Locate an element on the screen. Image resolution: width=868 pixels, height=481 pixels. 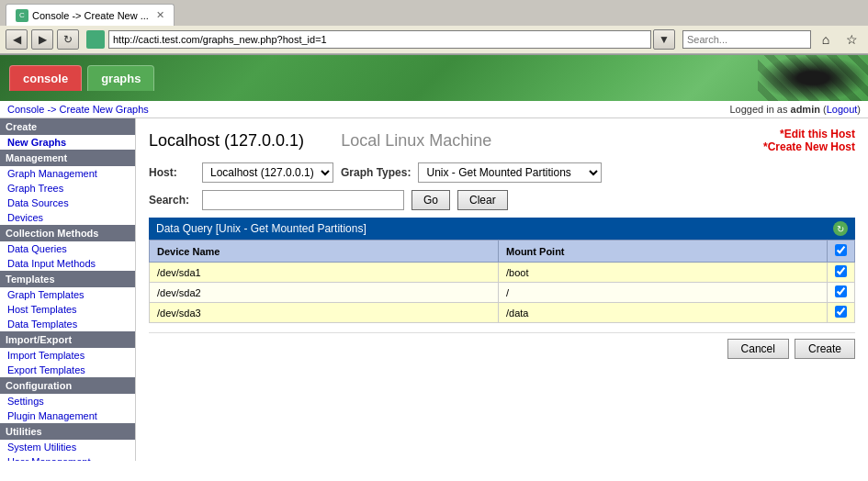
sidebar-item-graph-templates: Graph Templates is located at coordinates (68, 295).